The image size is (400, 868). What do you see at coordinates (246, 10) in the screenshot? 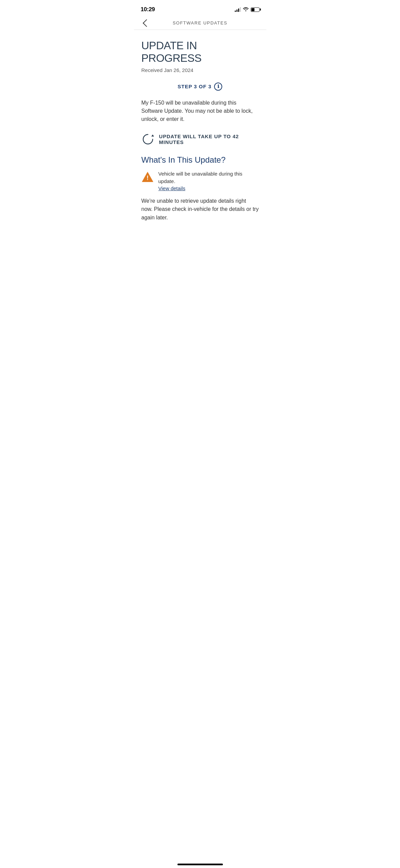
I see `wifi-icon` at bounding box center [246, 10].